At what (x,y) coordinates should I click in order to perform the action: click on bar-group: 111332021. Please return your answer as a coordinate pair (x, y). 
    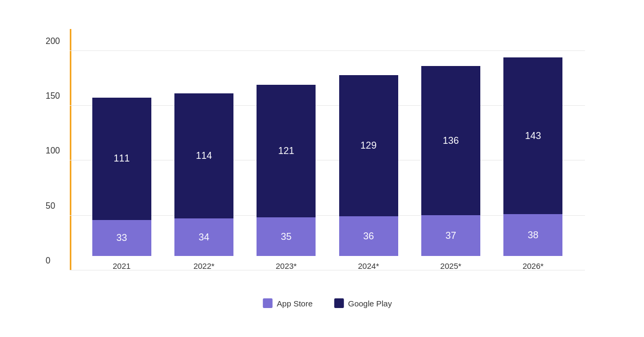
    Looking at the image, I should click on (122, 184).